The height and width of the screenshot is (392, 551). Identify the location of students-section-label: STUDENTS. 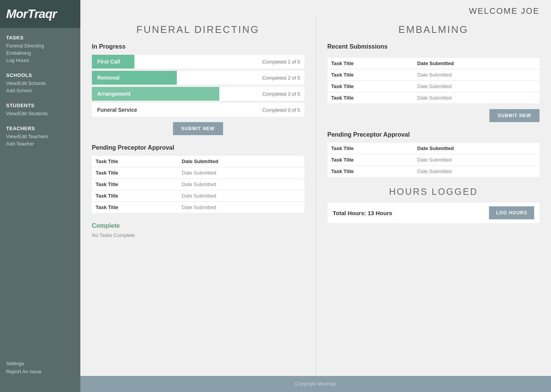
(40, 106).